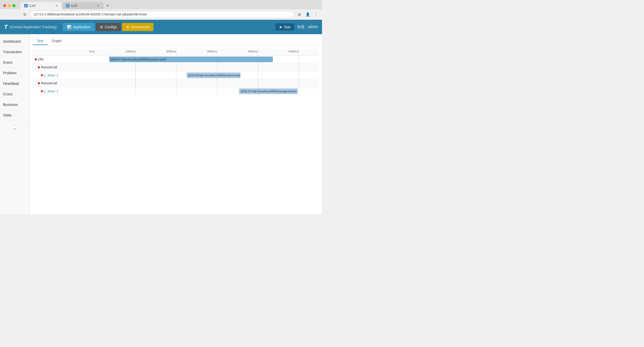  I want to click on star-label: Star, so click(287, 27).